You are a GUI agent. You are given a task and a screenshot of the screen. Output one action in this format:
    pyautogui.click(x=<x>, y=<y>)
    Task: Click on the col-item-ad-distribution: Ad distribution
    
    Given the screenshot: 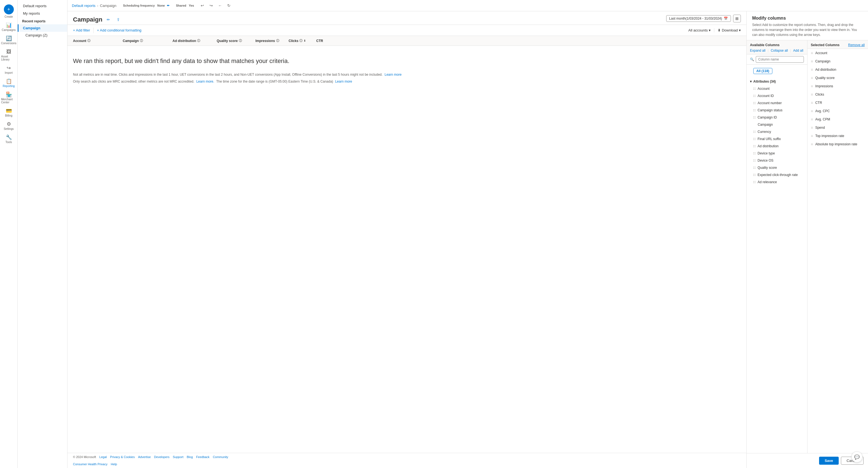 What is the action you would take?
    pyautogui.click(x=777, y=146)
    